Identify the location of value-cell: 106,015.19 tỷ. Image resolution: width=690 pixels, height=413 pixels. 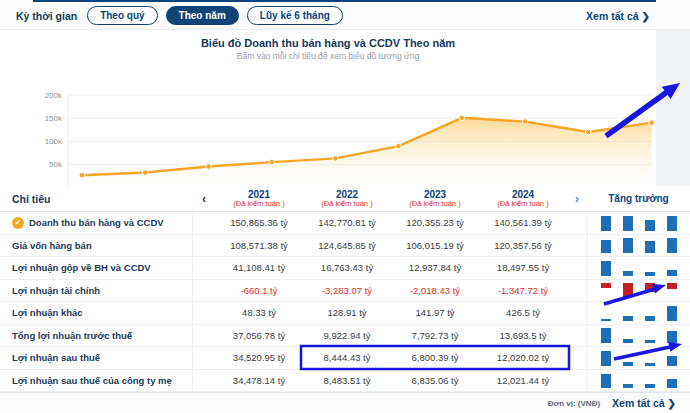
(435, 246).